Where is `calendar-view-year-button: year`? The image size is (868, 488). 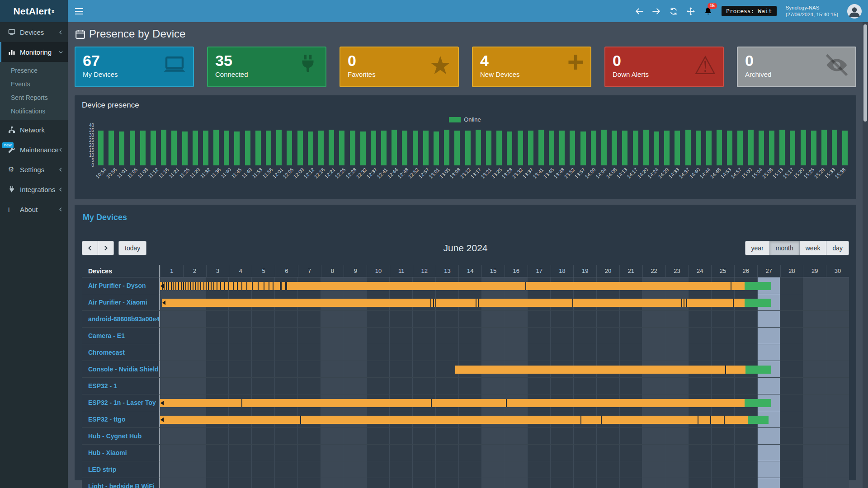 calendar-view-year-button: year is located at coordinates (758, 248).